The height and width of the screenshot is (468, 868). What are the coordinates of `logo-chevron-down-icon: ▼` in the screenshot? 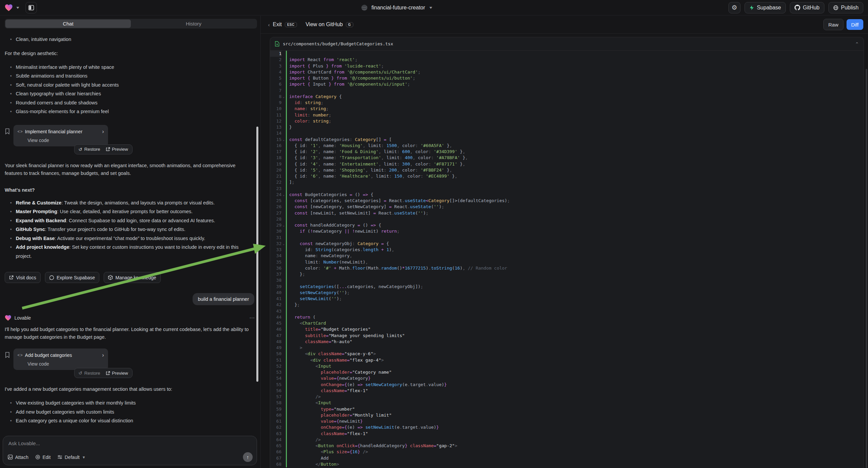 It's located at (18, 7).